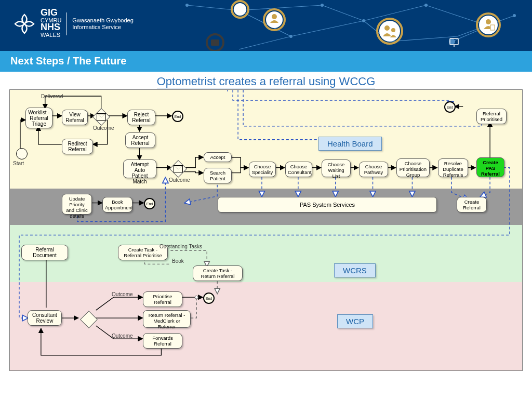 Image resolution: width=532 pixels, height=399 pixels. Describe the element at coordinates (472, 205) in the screenshot. I see `node-create-referral: Create Referral` at that location.